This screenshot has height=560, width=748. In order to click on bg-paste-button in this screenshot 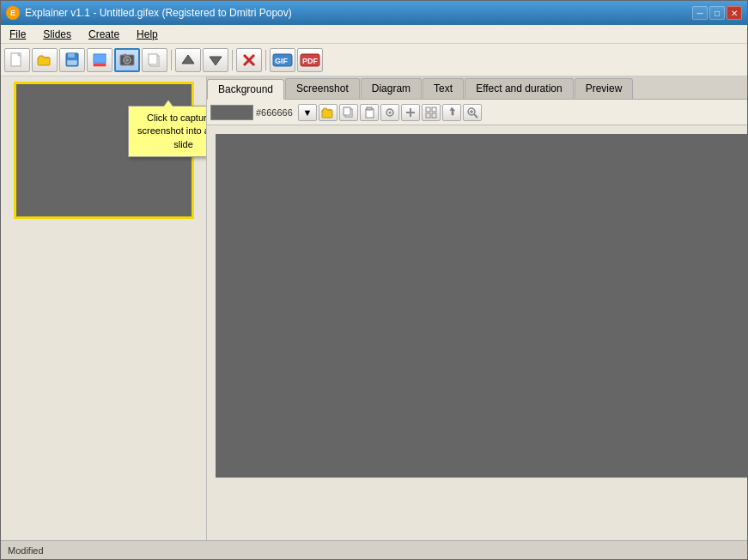, I will do `click(369, 113)`.